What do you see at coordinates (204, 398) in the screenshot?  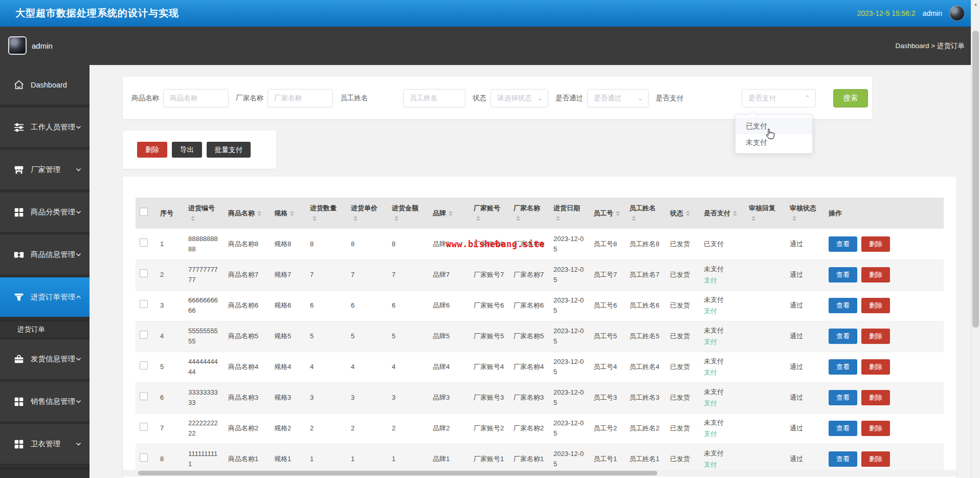 I see `cell-order-no: 3333333333` at bounding box center [204, 398].